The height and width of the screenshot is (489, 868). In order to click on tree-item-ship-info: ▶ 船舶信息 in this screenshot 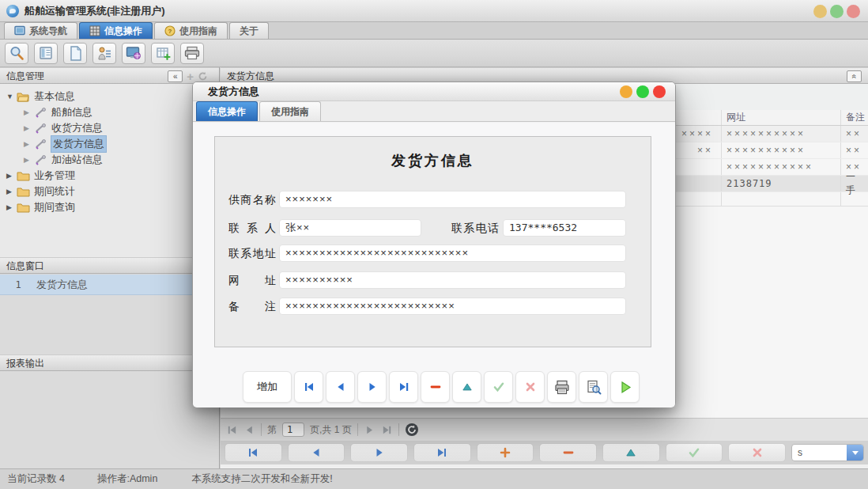, I will do `click(109, 112)`.